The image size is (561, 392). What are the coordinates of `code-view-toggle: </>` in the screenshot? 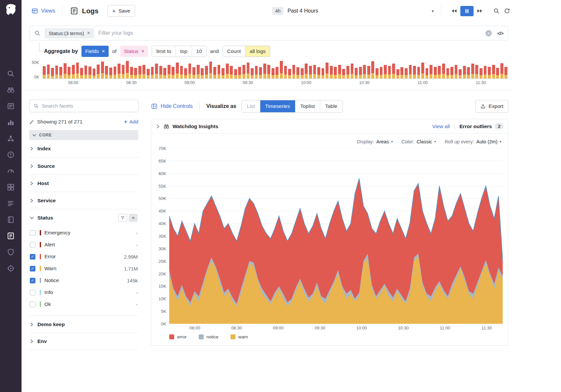 It's located at (500, 33).